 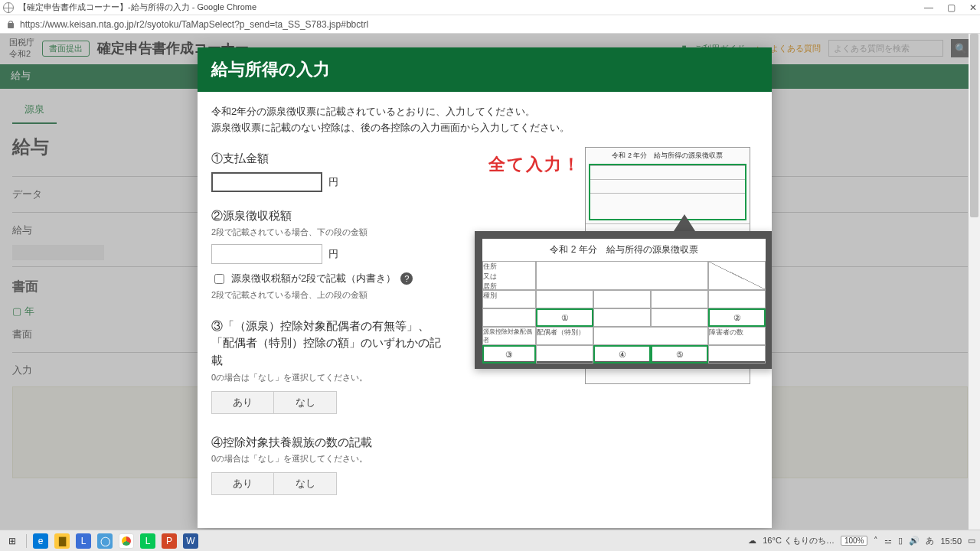 What do you see at coordinates (266, 254) in the screenshot?
I see `withholding-tax-input` at bounding box center [266, 254].